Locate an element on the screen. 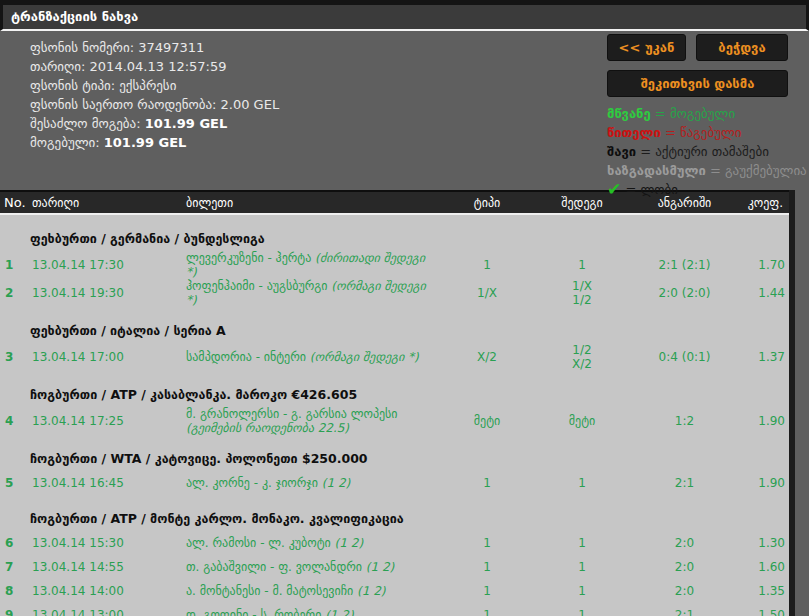  row-coefficient: 1.70 is located at coordinates (763, 265).